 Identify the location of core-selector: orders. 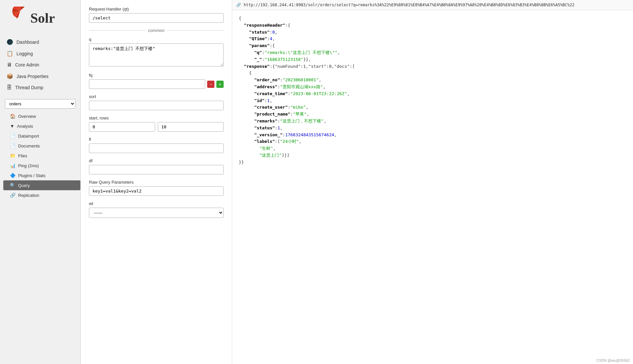
(40, 104).